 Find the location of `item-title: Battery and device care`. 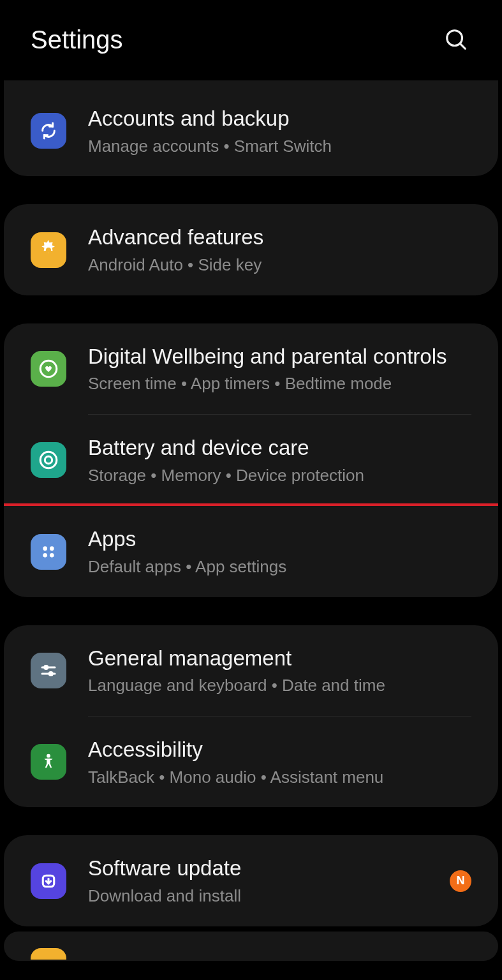

item-title: Battery and device care is located at coordinates (279, 448).